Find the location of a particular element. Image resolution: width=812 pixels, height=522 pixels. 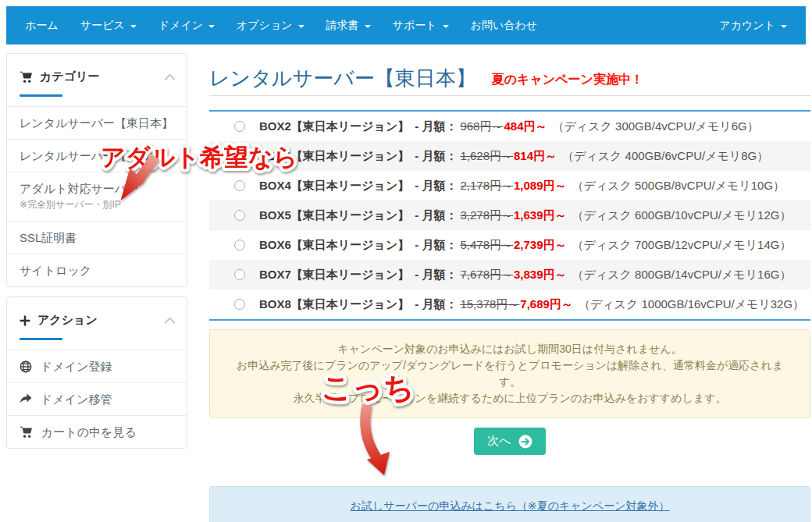

nav-item-services: サービス is located at coordinates (109, 25).